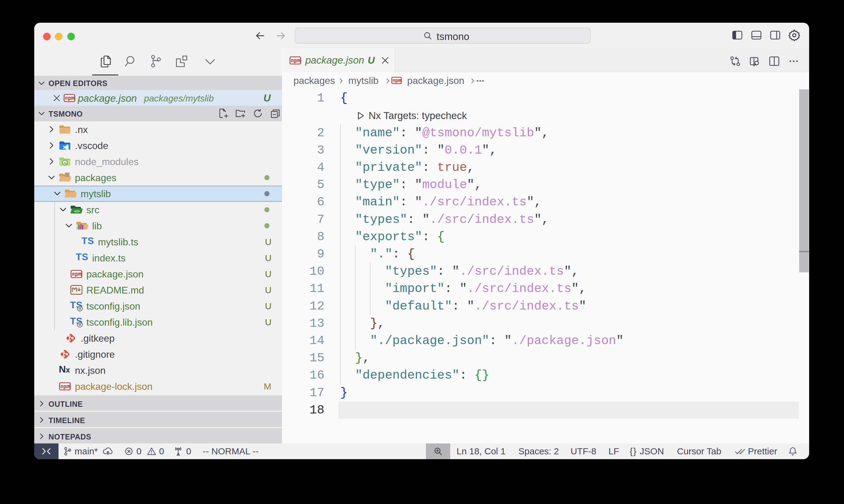  Describe the element at coordinates (65, 163) in the screenshot. I see `svg-text: JS` at that location.